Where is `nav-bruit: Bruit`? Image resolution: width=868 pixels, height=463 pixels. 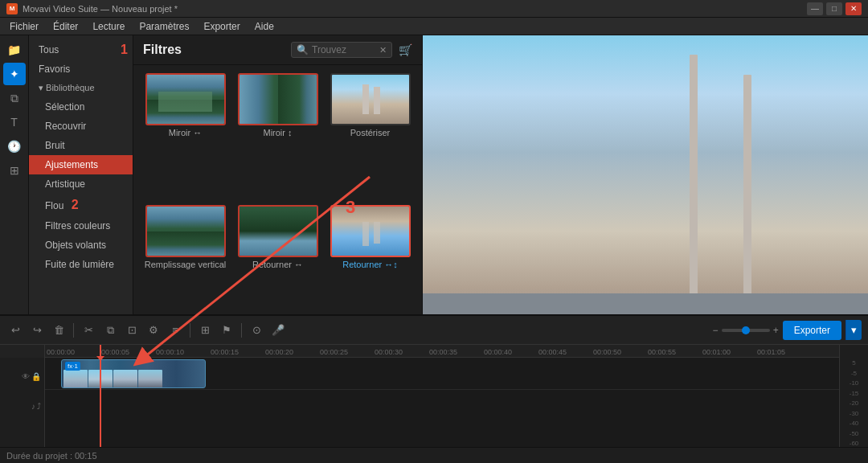 nav-bruit: Bruit is located at coordinates (80, 145).